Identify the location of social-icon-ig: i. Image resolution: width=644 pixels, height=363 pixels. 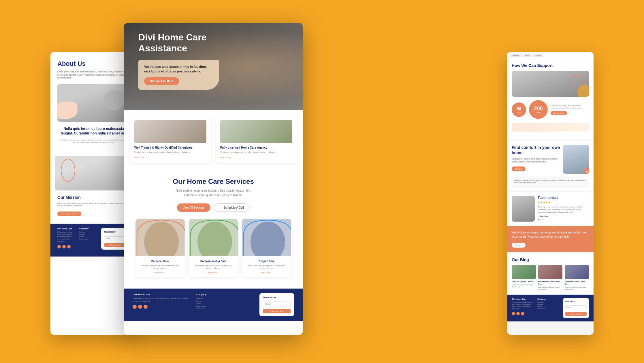
(69, 247).